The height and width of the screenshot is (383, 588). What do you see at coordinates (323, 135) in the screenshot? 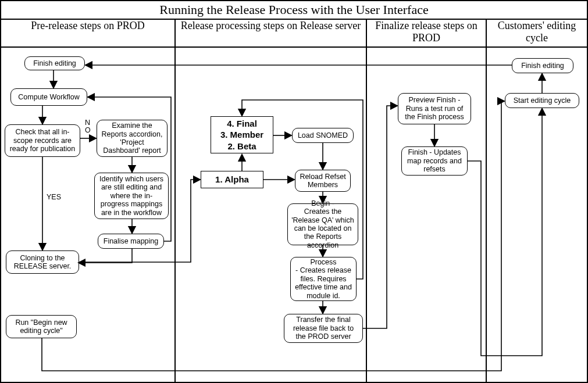
I see `node-load-snomed: Load SNOMED` at bounding box center [323, 135].